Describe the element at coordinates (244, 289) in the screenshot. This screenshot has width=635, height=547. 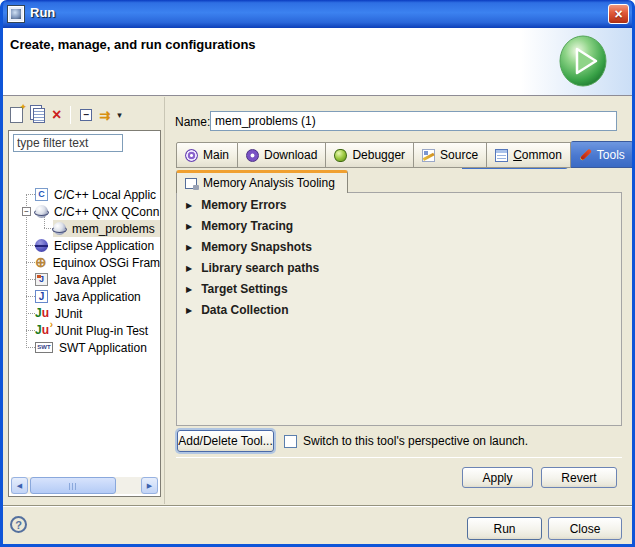
I see `section-label: Target Settings` at that location.